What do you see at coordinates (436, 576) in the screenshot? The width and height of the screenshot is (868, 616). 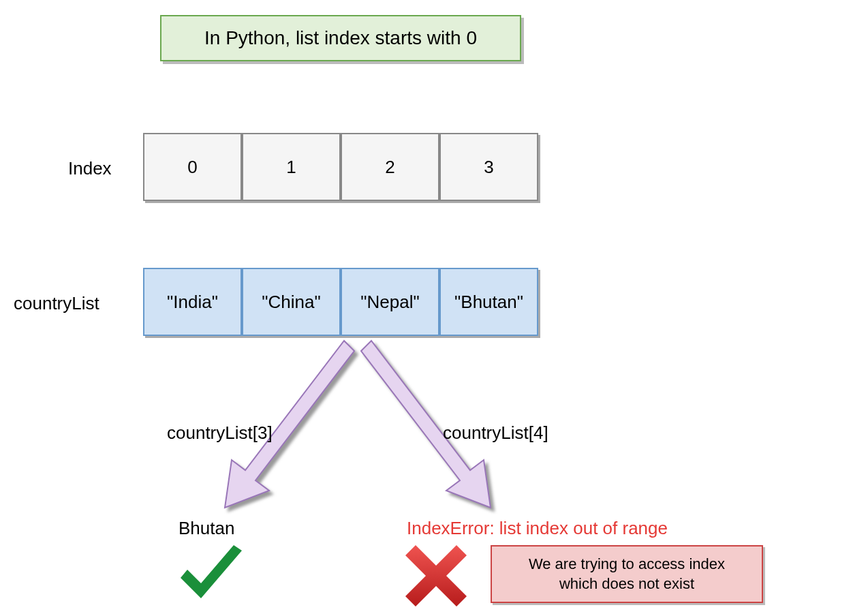 I see `cross-icon` at bounding box center [436, 576].